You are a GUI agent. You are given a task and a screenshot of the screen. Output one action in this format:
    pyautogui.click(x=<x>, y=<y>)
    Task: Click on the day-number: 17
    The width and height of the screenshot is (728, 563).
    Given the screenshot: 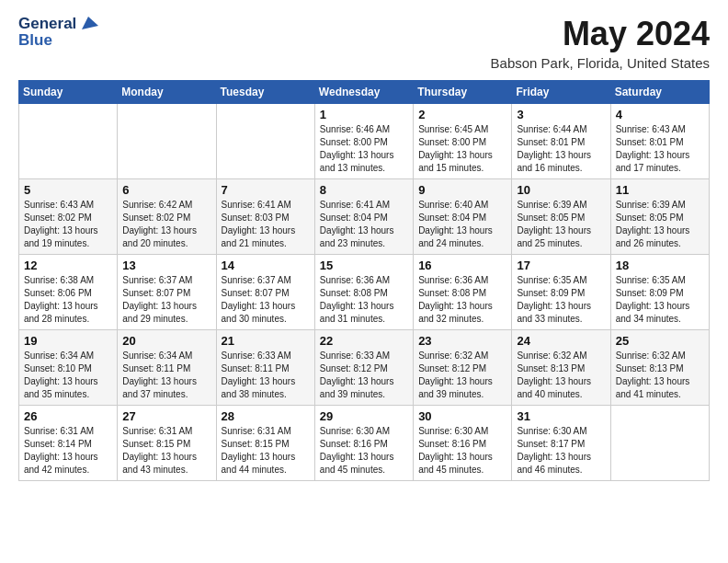 What is the action you would take?
    pyautogui.click(x=561, y=265)
    